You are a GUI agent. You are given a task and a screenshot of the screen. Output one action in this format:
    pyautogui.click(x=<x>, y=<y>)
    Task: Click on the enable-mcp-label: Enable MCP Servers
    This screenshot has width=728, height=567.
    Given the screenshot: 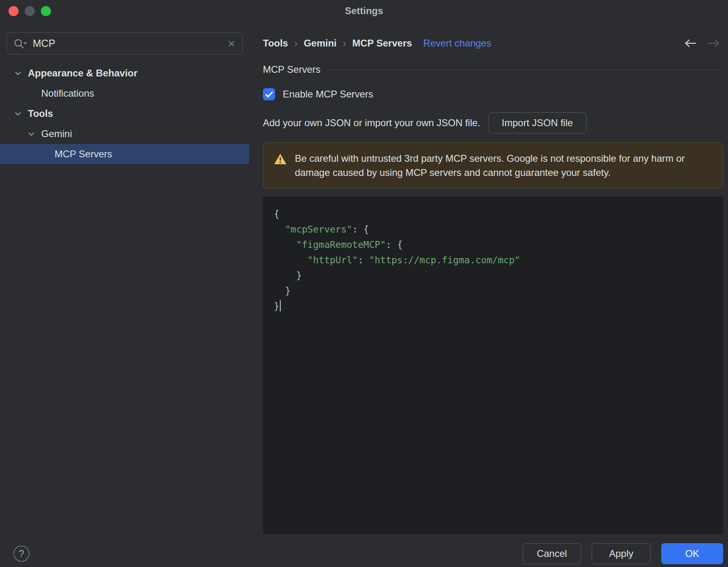 What is the action you would take?
    pyautogui.click(x=328, y=94)
    